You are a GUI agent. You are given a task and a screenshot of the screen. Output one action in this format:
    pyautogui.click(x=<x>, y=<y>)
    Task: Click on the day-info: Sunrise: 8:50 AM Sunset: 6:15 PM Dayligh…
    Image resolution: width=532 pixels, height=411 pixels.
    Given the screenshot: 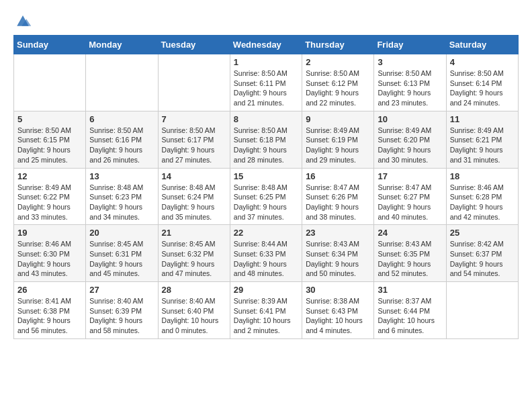 What is the action you would take?
    pyautogui.click(x=50, y=145)
    